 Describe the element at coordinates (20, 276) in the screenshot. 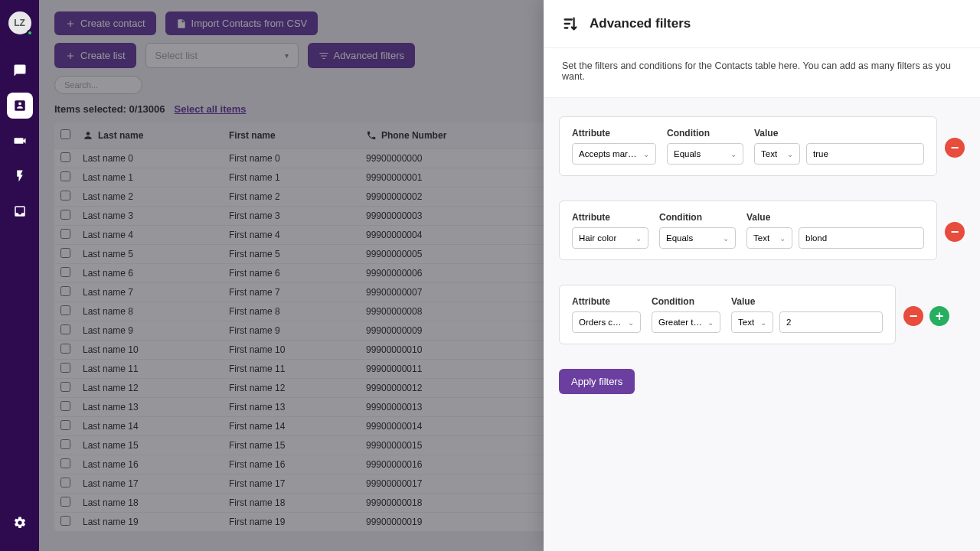

I see `sidebar: LZ` at that location.